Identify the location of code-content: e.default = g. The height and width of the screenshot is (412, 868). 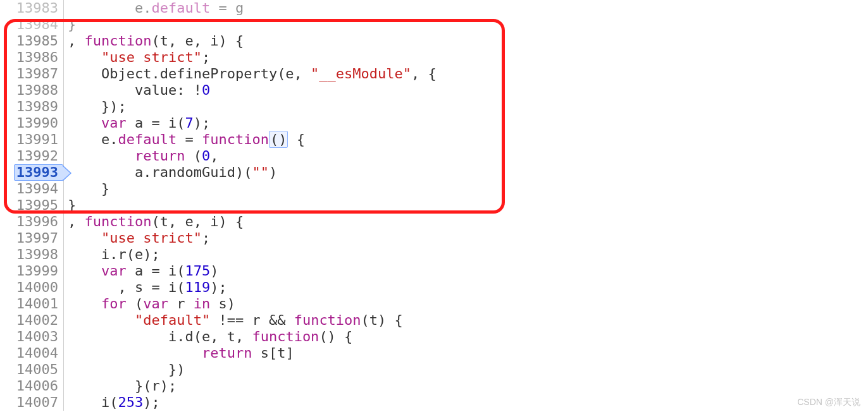
(154, 8).